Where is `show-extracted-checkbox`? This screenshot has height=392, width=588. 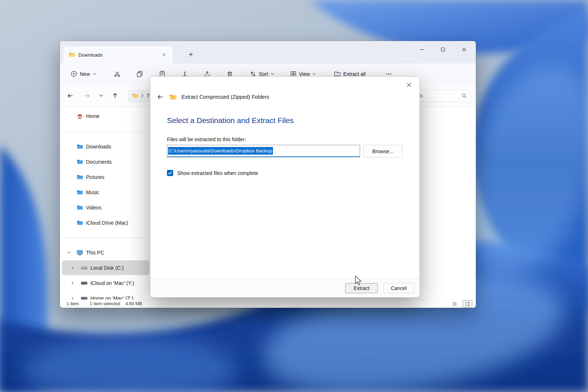
show-extracted-checkbox is located at coordinates (170, 173).